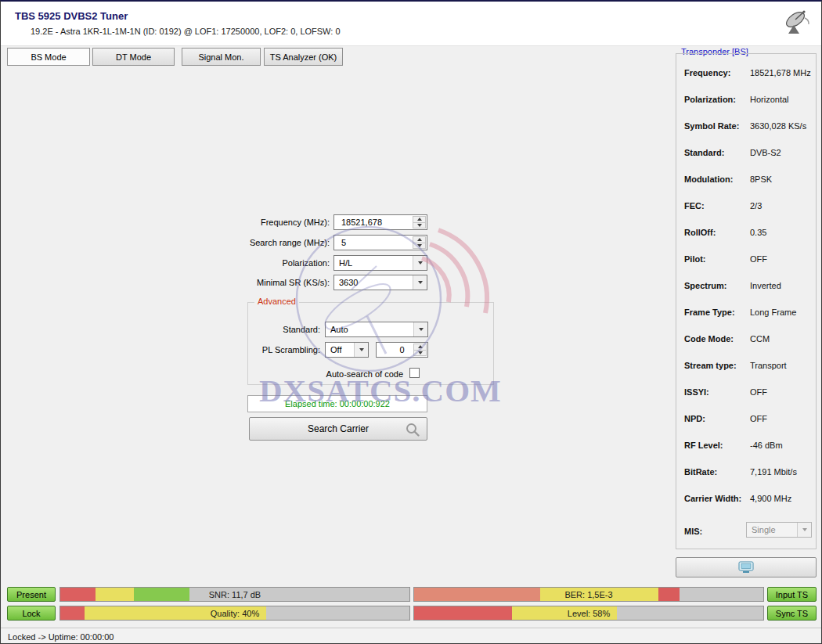 The width and height of the screenshot is (822, 644). I want to click on selected-value: Auto, so click(340, 329).